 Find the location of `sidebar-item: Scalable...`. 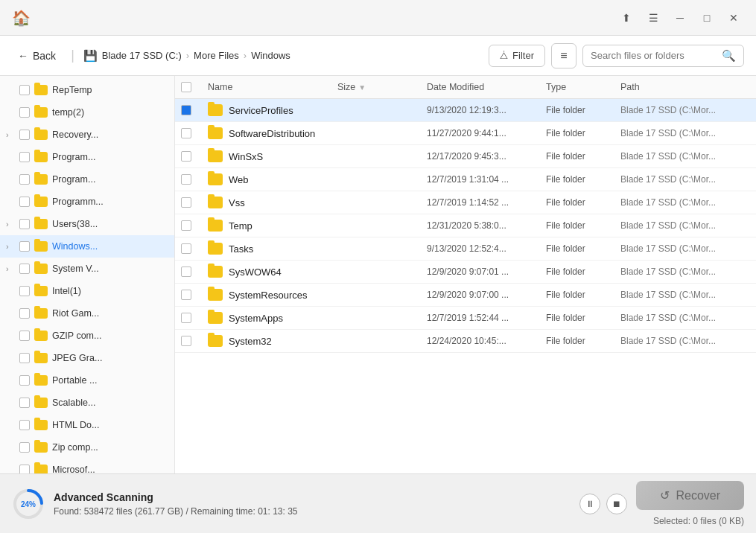

sidebar-item: Scalable... is located at coordinates (87, 403).